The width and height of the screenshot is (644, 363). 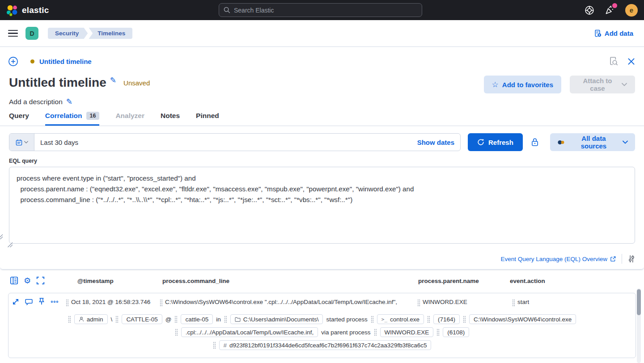 I want to click on parent-process-badge: WINWORD.EXE, so click(x=407, y=332).